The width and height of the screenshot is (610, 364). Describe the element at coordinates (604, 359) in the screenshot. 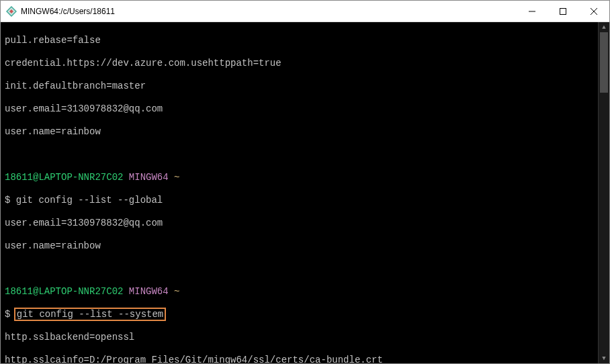

I see `scroll-down-icon: ▼` at that location.